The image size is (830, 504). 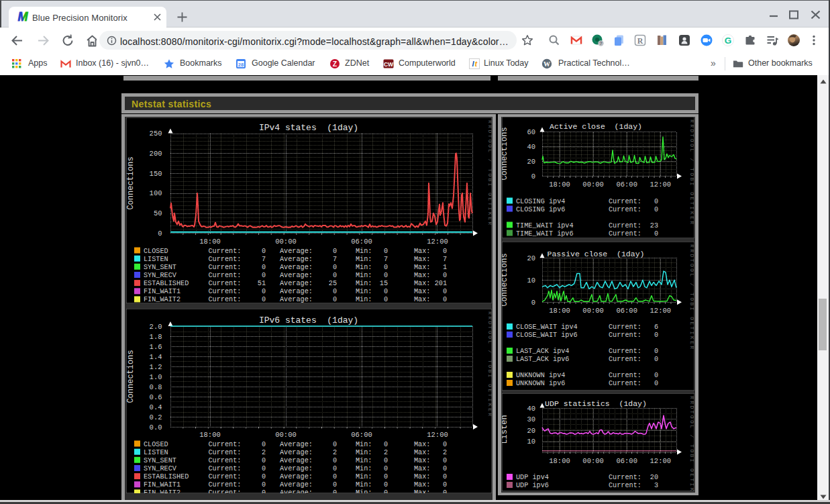 I want to click on svg-text: SYN_SENT, so click(x=160, y=460).